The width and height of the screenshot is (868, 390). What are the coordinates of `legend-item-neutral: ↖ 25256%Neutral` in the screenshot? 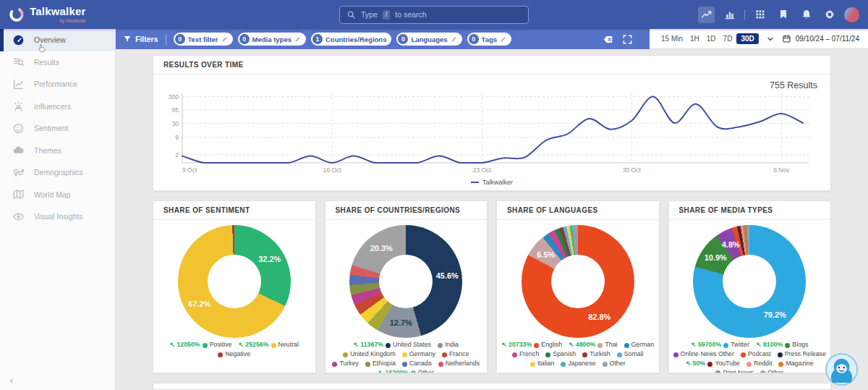 It's located at (268, 345).